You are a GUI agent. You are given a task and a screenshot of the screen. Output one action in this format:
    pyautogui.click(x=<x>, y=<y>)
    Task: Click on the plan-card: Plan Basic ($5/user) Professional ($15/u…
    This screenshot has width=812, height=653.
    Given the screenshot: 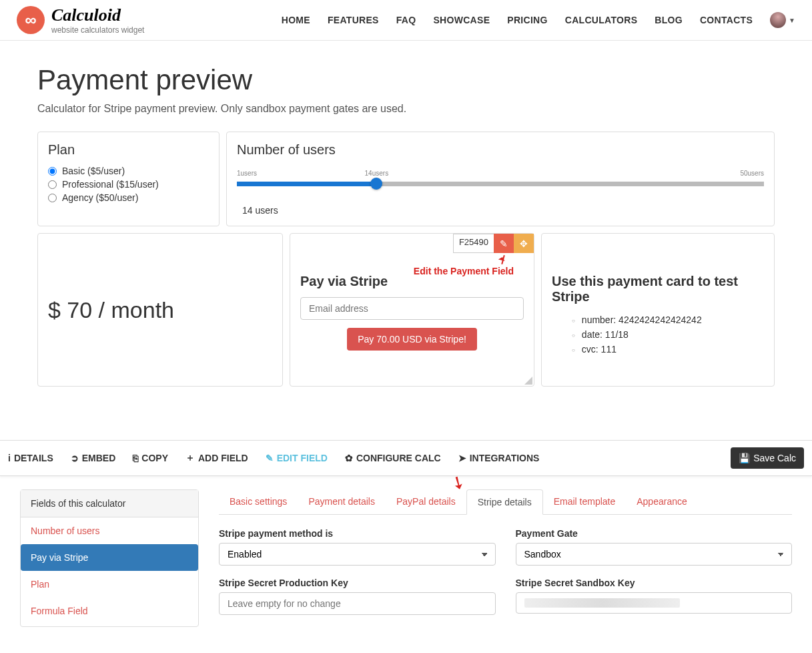 What is the action you would take?
    pyautogui.click(x=128, y=179)
    